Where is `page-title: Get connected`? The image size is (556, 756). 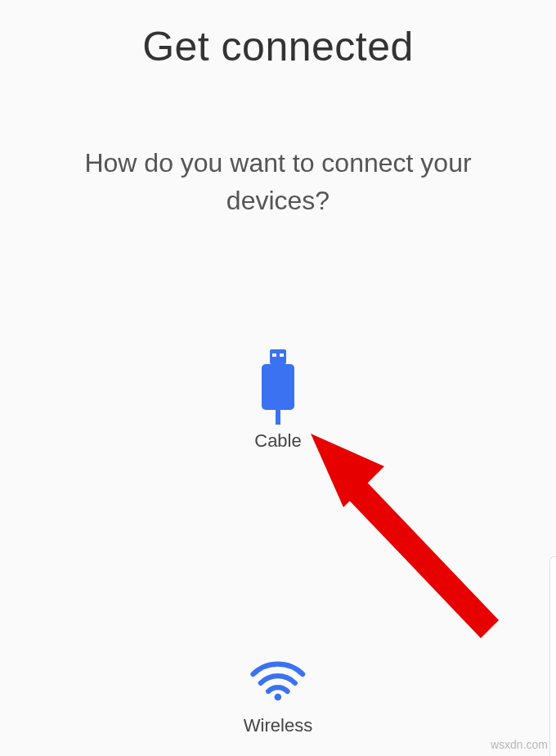 page-title: Get connected is located at coordinates (278, 35).